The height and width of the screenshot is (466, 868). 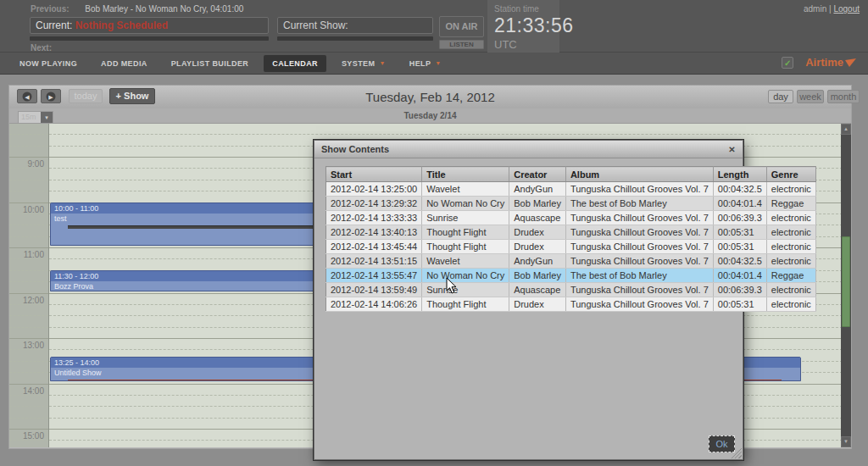 I want to click on scroll-down-icon: ▼, so click(x=846, y=442).